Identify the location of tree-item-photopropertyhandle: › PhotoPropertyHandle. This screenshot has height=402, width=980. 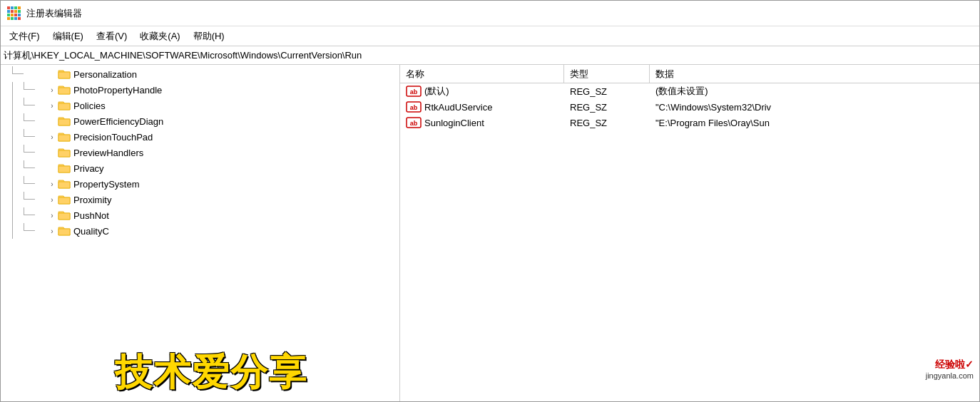
(200, 90).